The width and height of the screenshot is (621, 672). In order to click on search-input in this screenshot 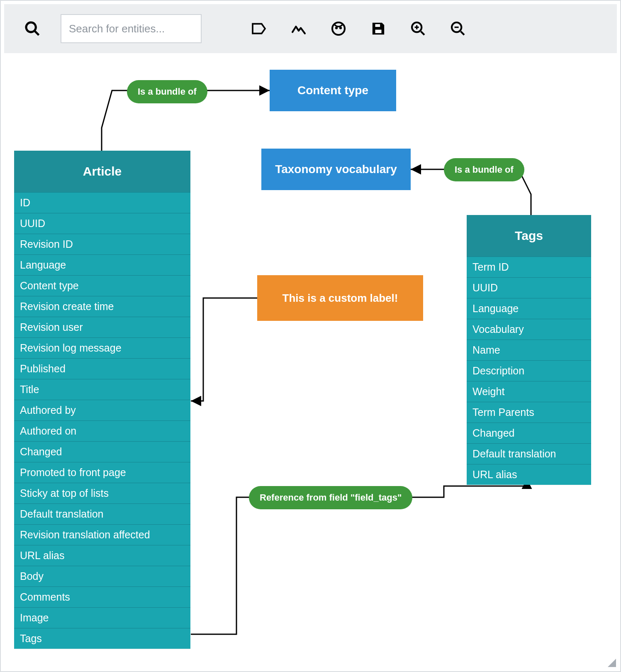, I will do `click(131, 29)`.